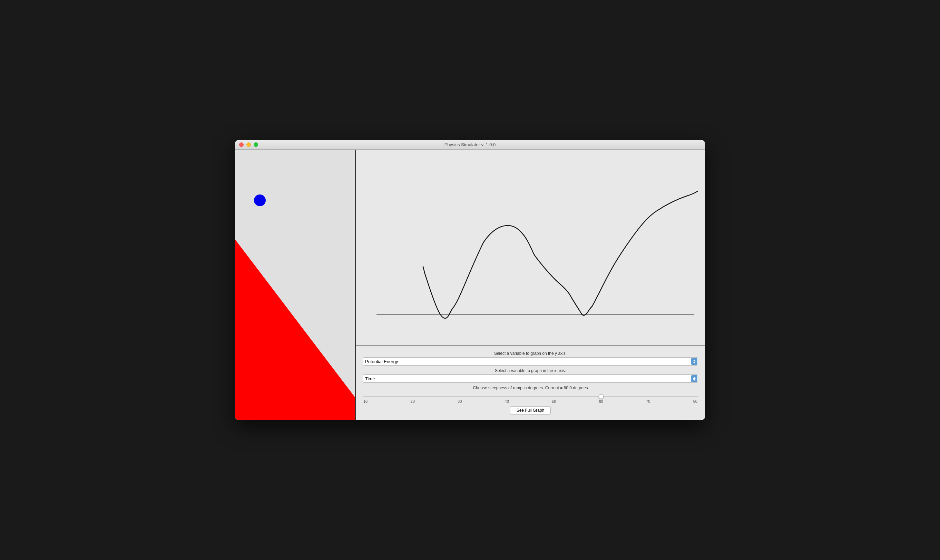  What do you see at coordinates (413, 402) in the screenshot?
I see `tick-20: 20` at bounding box center [413, 402].